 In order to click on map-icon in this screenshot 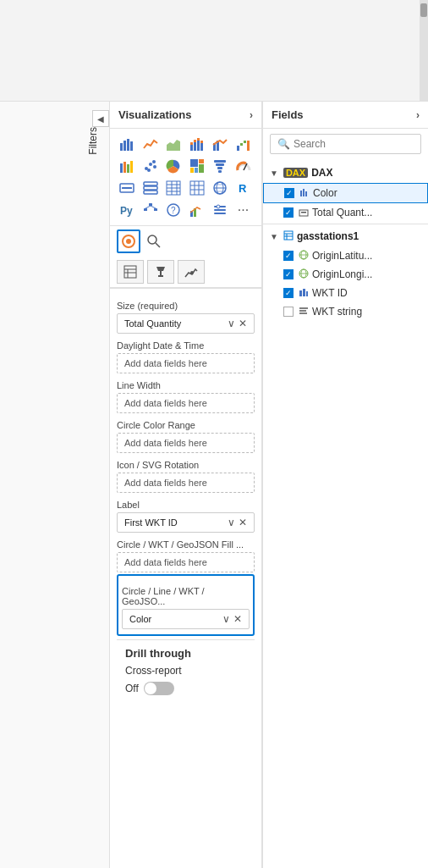, I will do `click(220, 188)`.